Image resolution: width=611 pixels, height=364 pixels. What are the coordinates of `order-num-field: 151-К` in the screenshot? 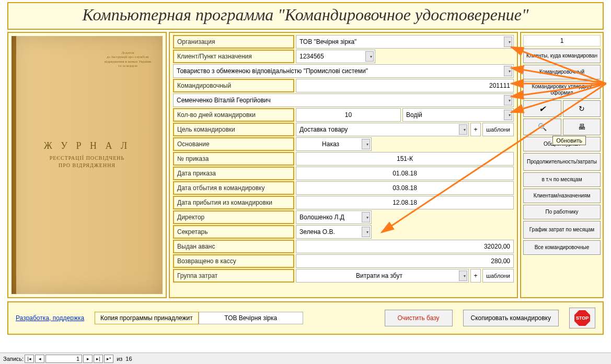 It's located at (405, 159).